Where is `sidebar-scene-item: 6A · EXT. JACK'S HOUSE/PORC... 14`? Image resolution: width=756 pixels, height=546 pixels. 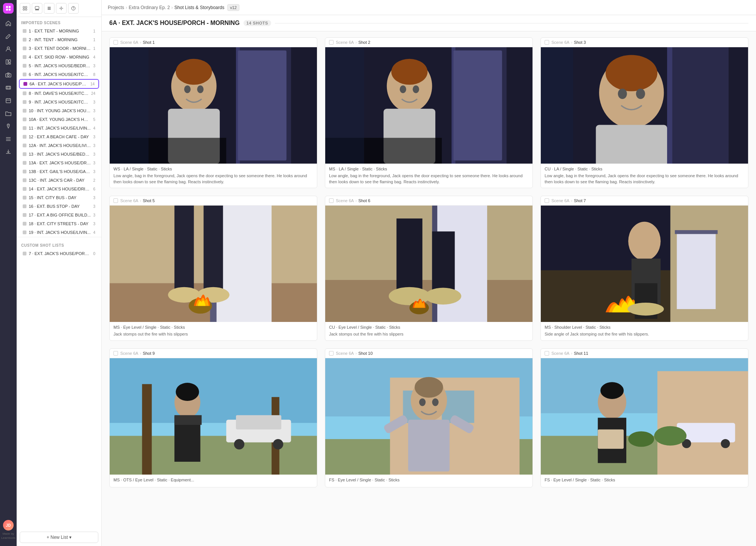
sidebar-scene-item: 6A · EXT. JACK'S HOUSE/PORC... 14 is located at coordinates (59, 84).